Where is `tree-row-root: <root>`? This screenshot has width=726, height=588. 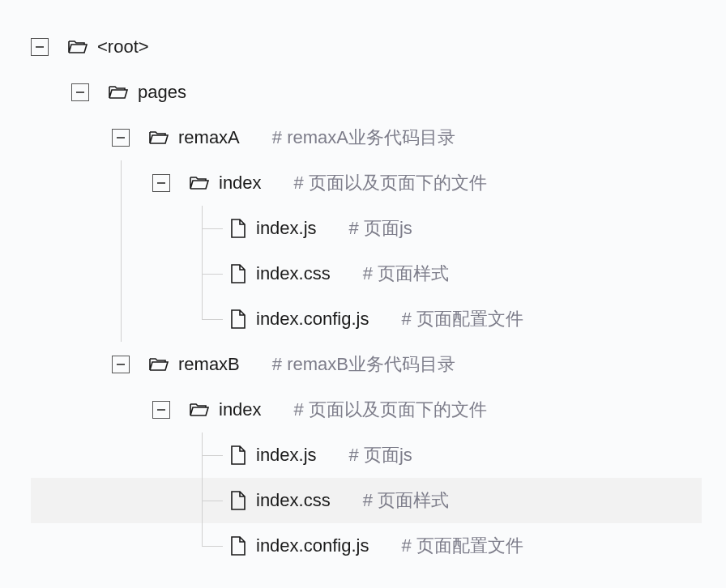
tree-row-root: <root> is located at coordinates (366, 47).